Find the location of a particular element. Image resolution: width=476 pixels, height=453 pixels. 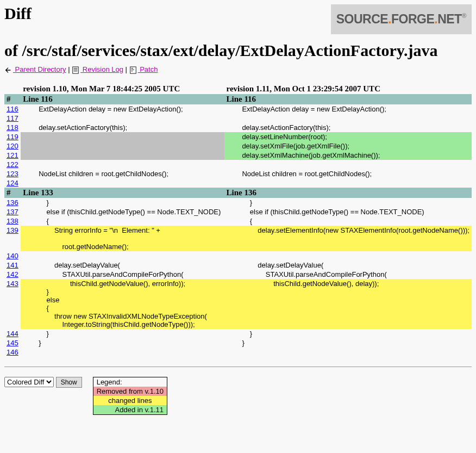

line-number-link: 116 is located at coordinates (12, 109).